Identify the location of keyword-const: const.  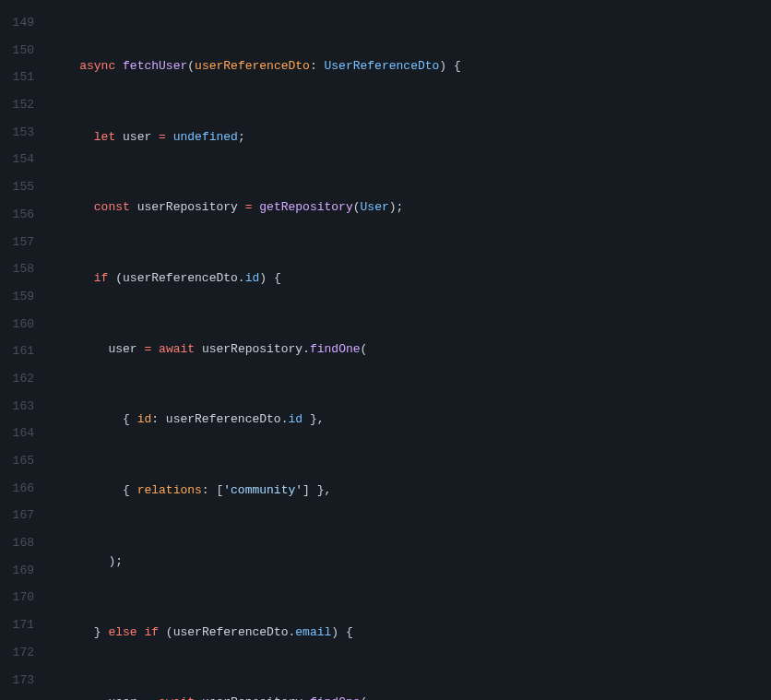
(113, 207).